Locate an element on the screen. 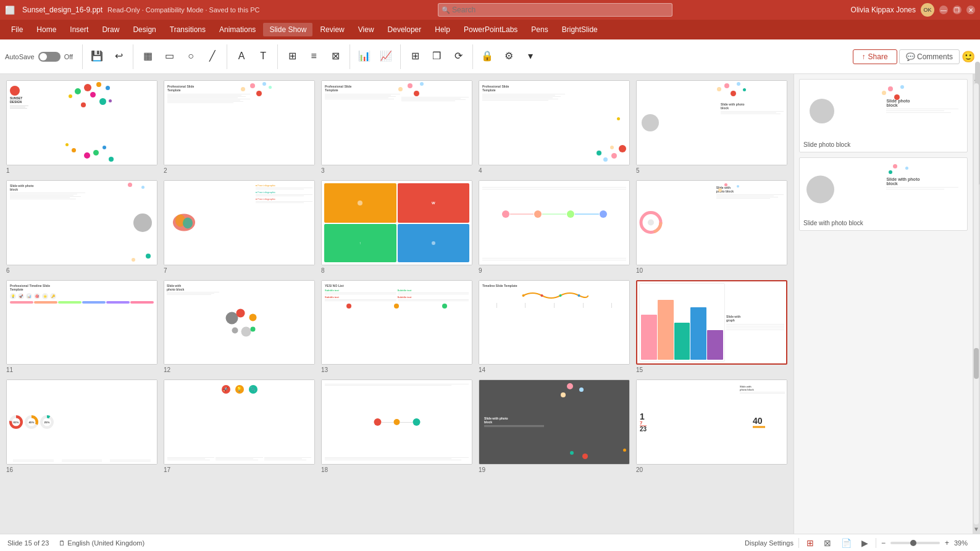  display-settings-button: Display Settings is located at coordinates (769, 543).